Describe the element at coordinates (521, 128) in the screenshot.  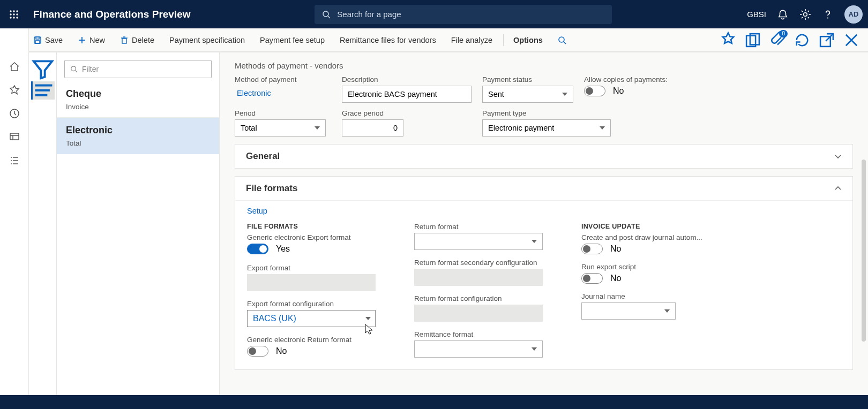
I see `ptype-value: Electronic payment` at that location.